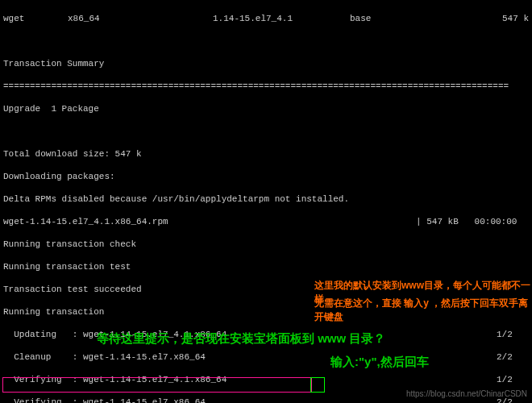 This screenshot has width=532, height=403. I want to click on trans-test: Running transaction test, so click(266, 267).